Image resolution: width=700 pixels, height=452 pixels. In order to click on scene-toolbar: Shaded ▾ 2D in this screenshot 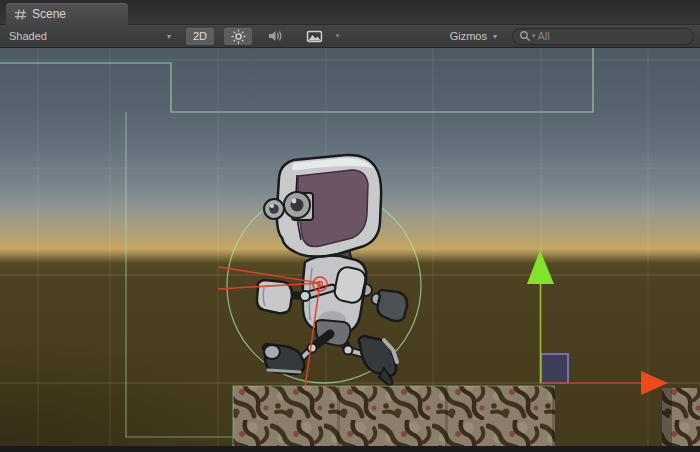, I will do `click(350, 36)`.